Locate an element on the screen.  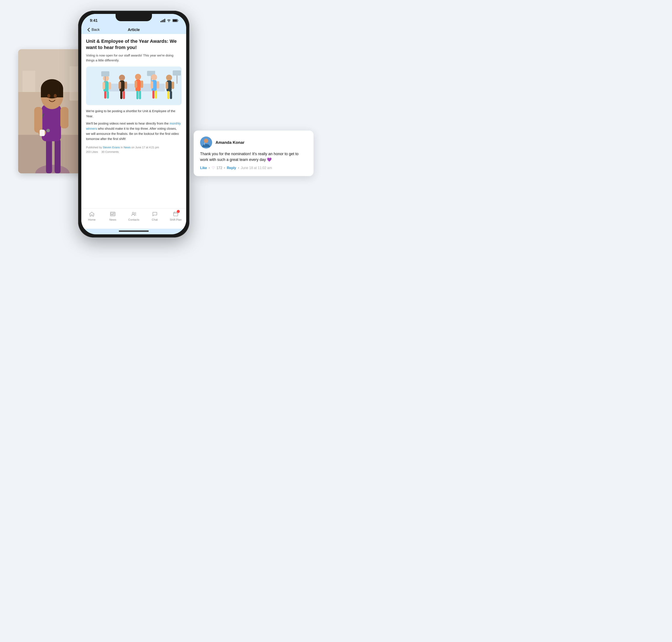
published-info: Published by Steven Evans in News on Jun… is located at coordinates (133, 147).